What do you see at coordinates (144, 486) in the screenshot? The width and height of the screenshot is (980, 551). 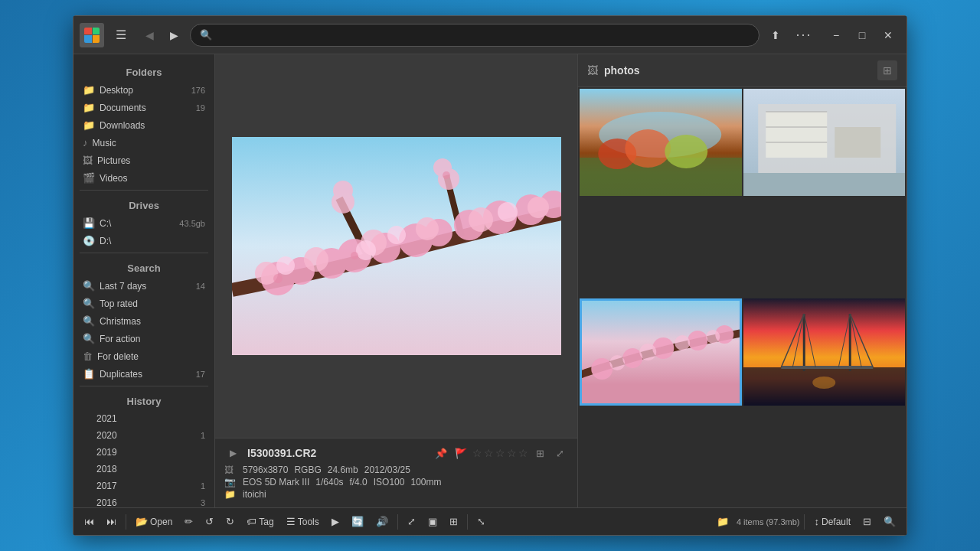 I see `sidebar-item-2017: 2017 1` at bounding box center [144, 486].